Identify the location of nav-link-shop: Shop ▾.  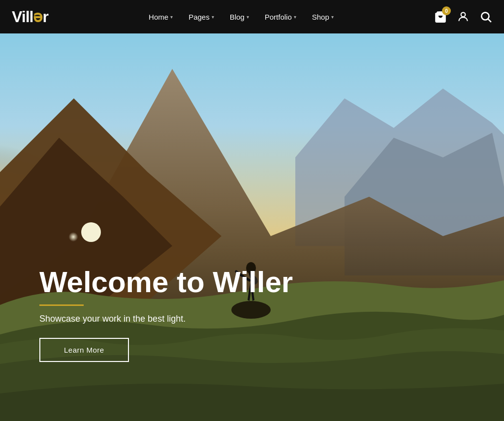
(323, 17).